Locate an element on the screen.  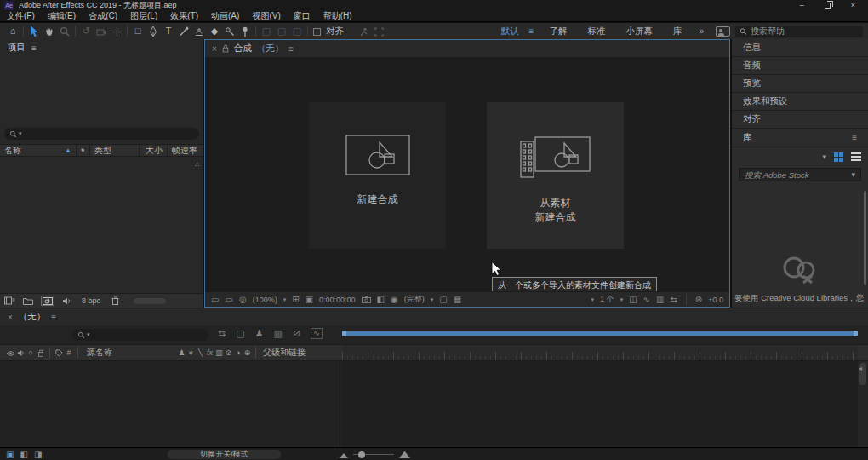
interpret-footage-icon is located at coordinates (10, 301).